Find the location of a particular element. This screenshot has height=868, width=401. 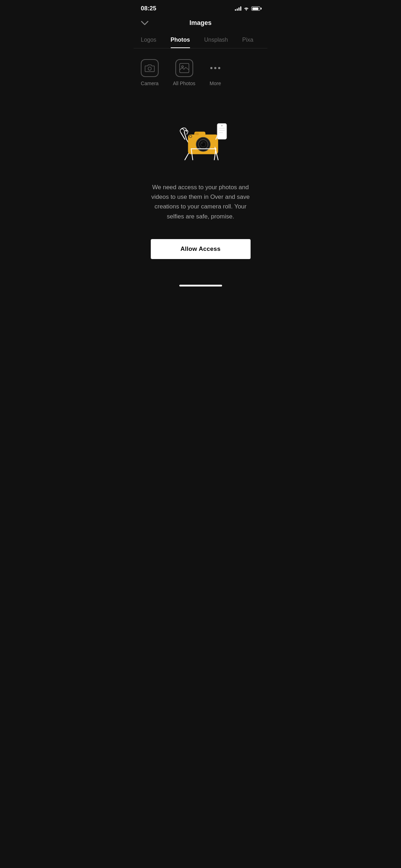

camera-source: Camera is located at coordinates (150, 73).